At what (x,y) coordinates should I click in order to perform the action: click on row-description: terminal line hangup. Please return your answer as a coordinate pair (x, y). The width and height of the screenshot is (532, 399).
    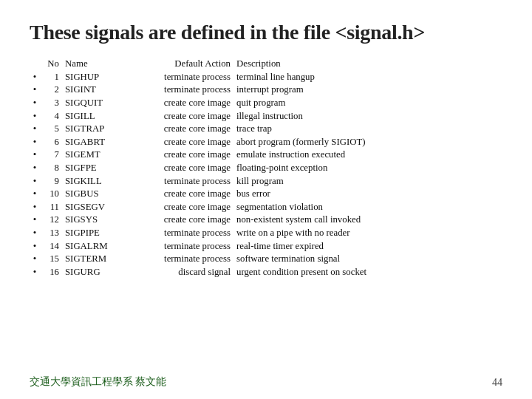
    Looking at the image, I should click on (368, 78).